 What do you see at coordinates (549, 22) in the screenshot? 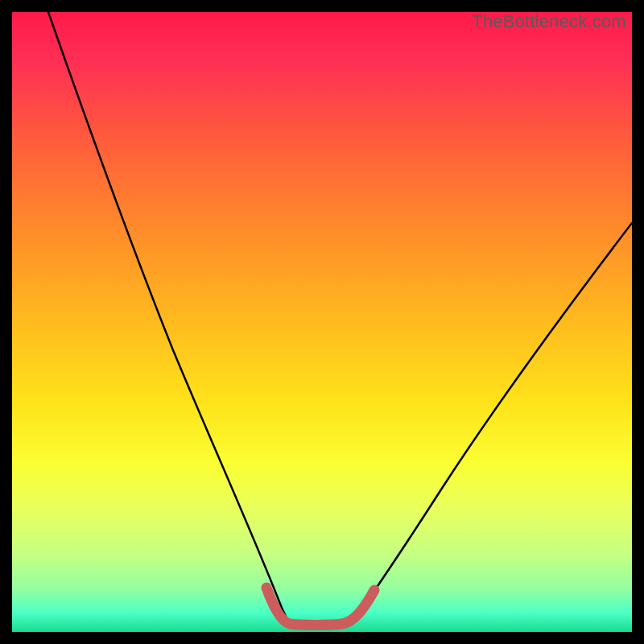
I see `watermark-label: TheBottleneck.com` at bounding box center [549, 22].